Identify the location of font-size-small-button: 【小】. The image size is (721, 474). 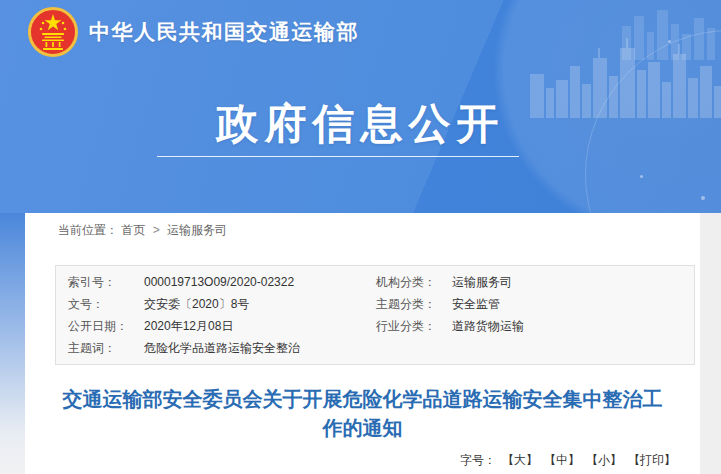
(604, 460).